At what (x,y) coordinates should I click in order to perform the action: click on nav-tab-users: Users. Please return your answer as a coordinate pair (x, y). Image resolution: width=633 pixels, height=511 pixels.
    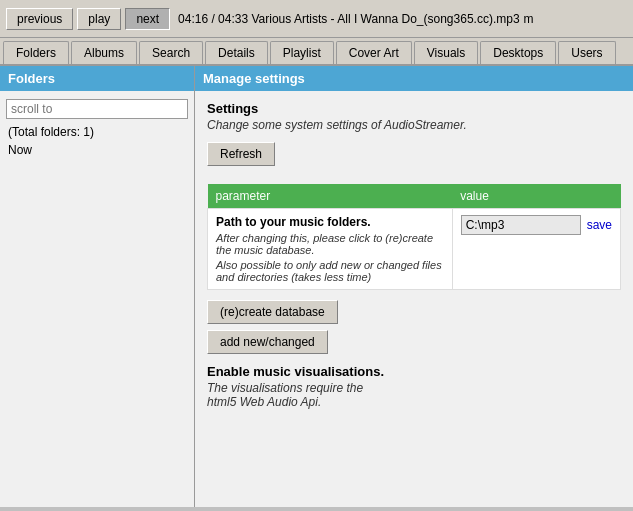
    Looking at the image, I should click on (586, 52).